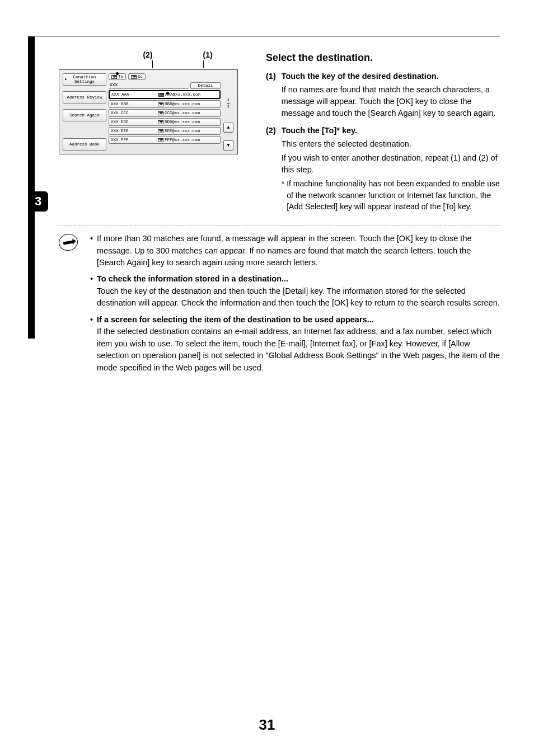 This screenshot has height=756, width=534. I want to click on result-row: XXX FFFFFF@xx.xxx.com, so click(165, 140).